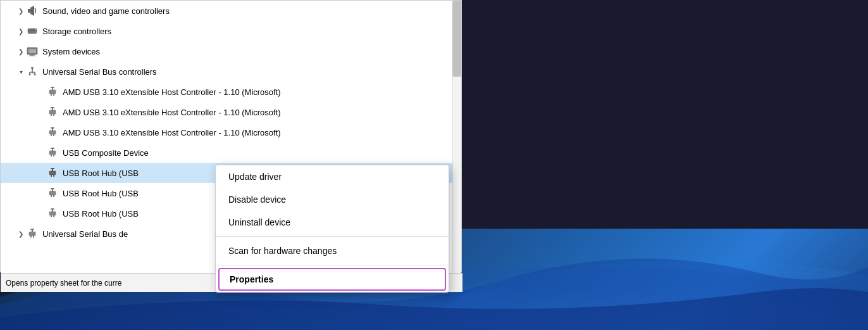 The height and width of the screenshot is (330, 868). Describe the element at coordinates (457, 137) in the screenshot. I see `scrollbar` at that location.